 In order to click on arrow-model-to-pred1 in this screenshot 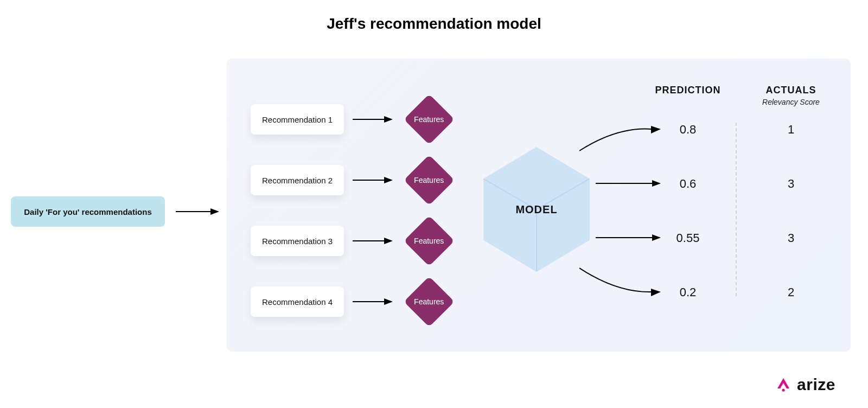, I will do `click(620, 140)`.